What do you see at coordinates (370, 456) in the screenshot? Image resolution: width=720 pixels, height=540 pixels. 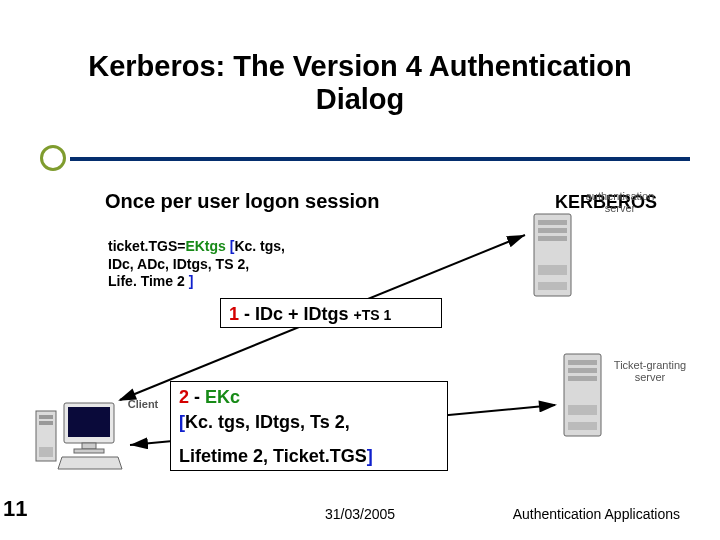 I see `m2-close-bracket: ]` at bounding box center [370, 456].